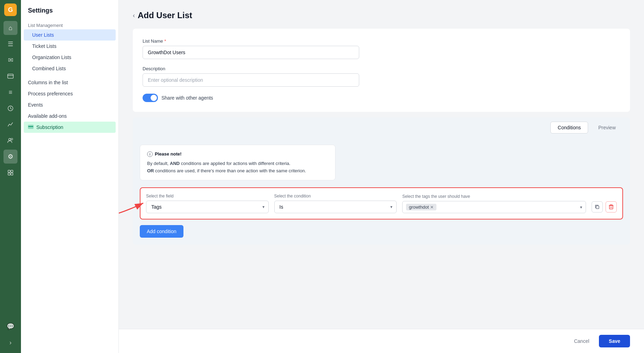 The height and width of the screenshot is (353, 644). Describe the element at coordinates (10, 10) in the screenshot. I see `app-logo: G` at that location.